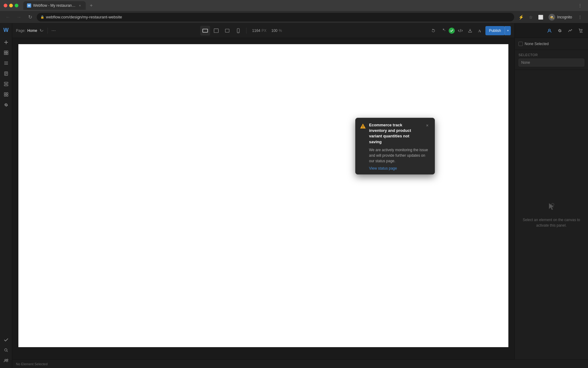 This screenshot has height=368, width=588. I want to click on sidebar-item-components, so click(6, 53).